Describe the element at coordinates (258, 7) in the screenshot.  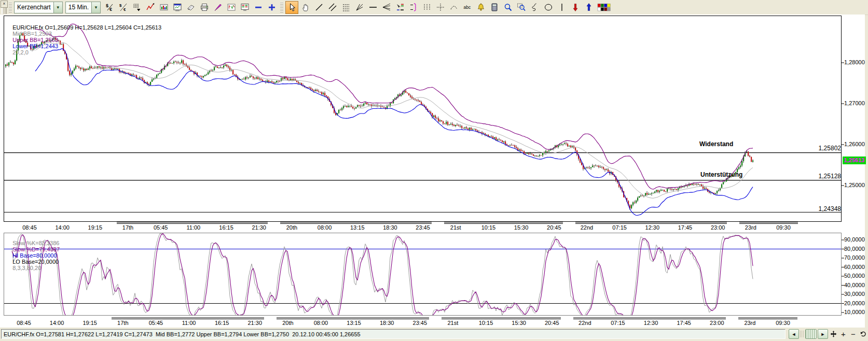
I see `minus-blue-icon` at that location.